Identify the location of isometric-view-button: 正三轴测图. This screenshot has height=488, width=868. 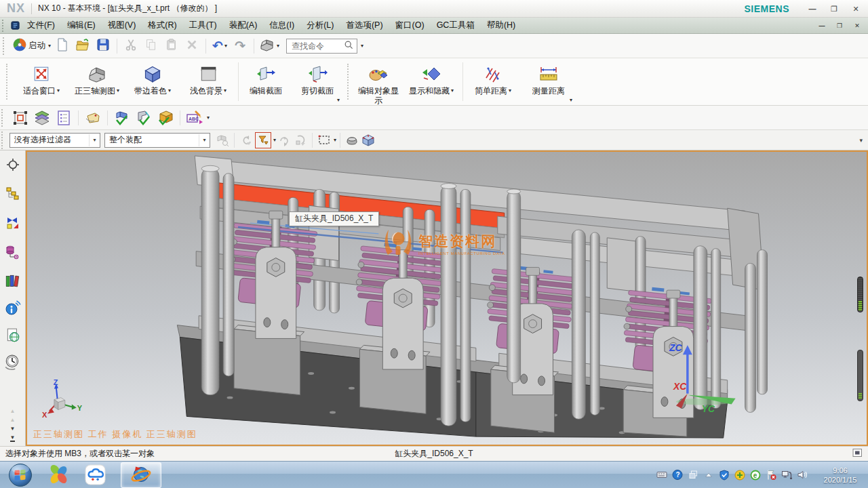
(97, 81).